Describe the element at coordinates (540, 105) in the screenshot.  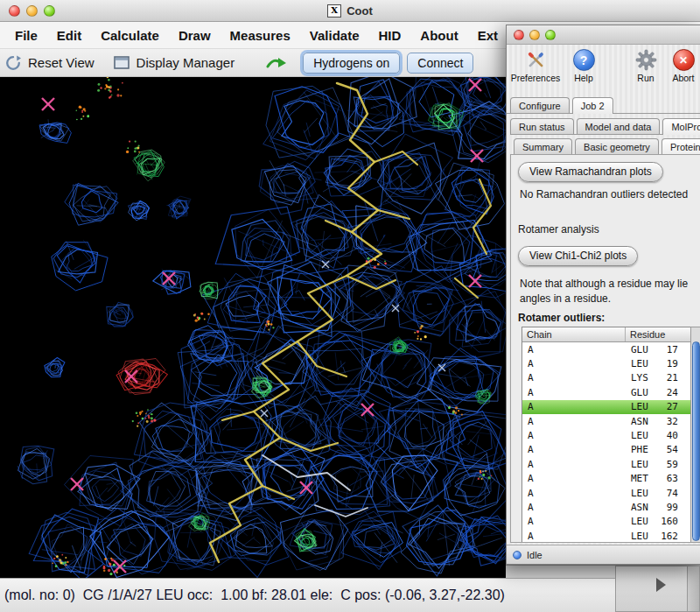
I see `job-tab: Configure` at that location.